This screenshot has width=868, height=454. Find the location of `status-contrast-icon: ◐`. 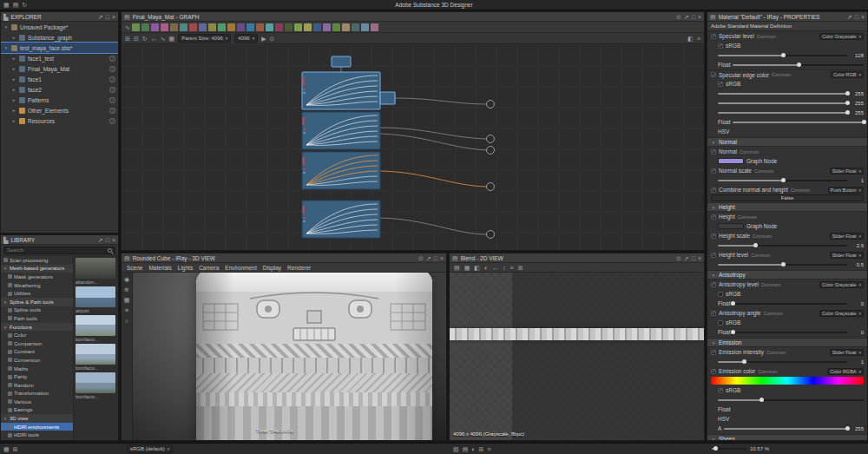

status-contrast-icon: ◐ is located at coordinates (473, 450).